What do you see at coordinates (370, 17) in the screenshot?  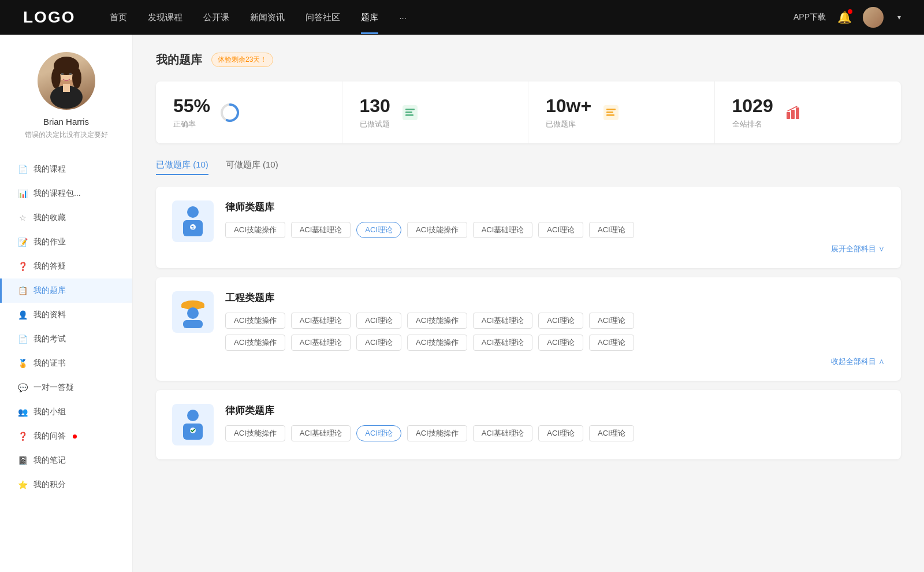 I see `nav-qbank: 题库` at bounding box center [370, 17].